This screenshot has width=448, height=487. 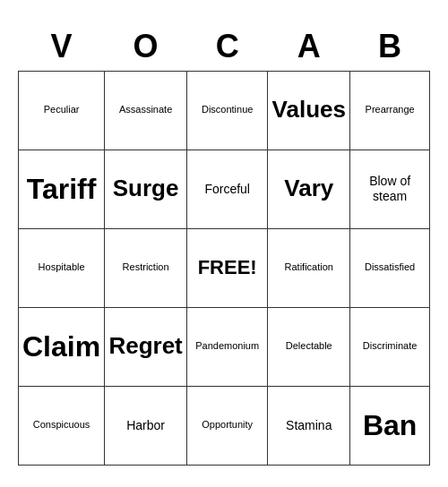 What do you see at coordinates (228, 189) in the screenshot?
I see `bingo-cell: Forceful` at bounding box center [228, 189].